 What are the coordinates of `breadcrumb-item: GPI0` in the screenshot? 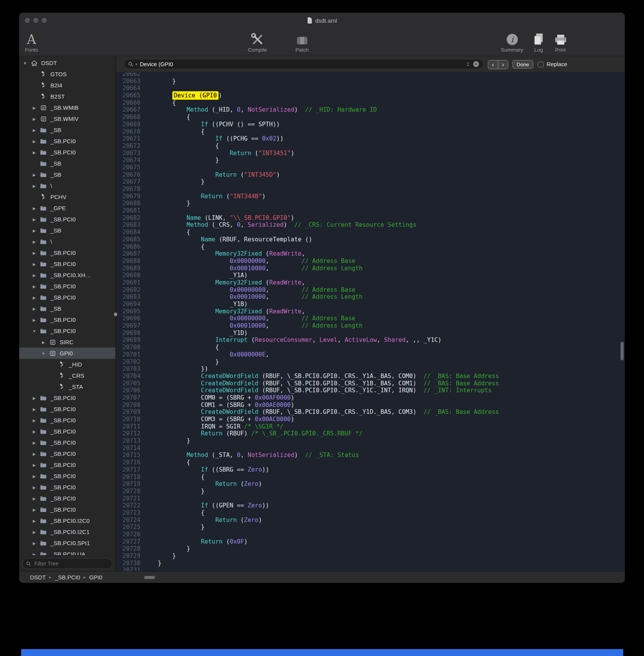 It's located at (96, 577).